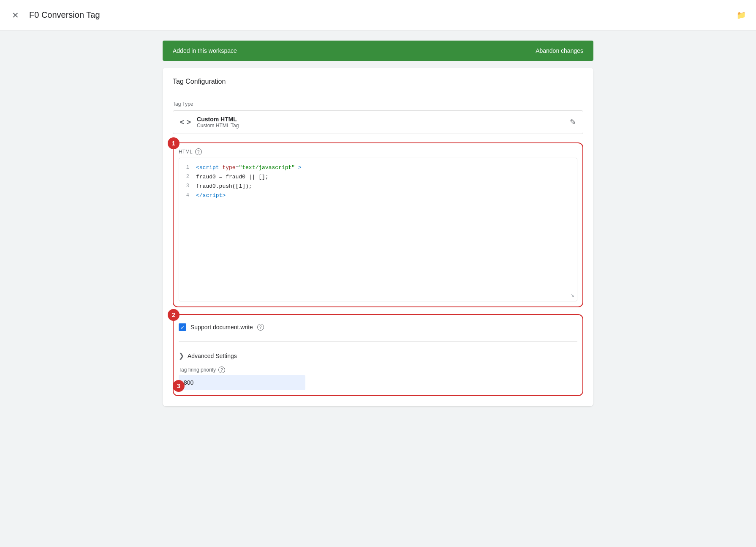 The width and height of the screenshot is (756, 547). Describe the element at coordinates (559, 51) in the screenshot. I see `abandon-changes-button: Abandon changes` at that location.